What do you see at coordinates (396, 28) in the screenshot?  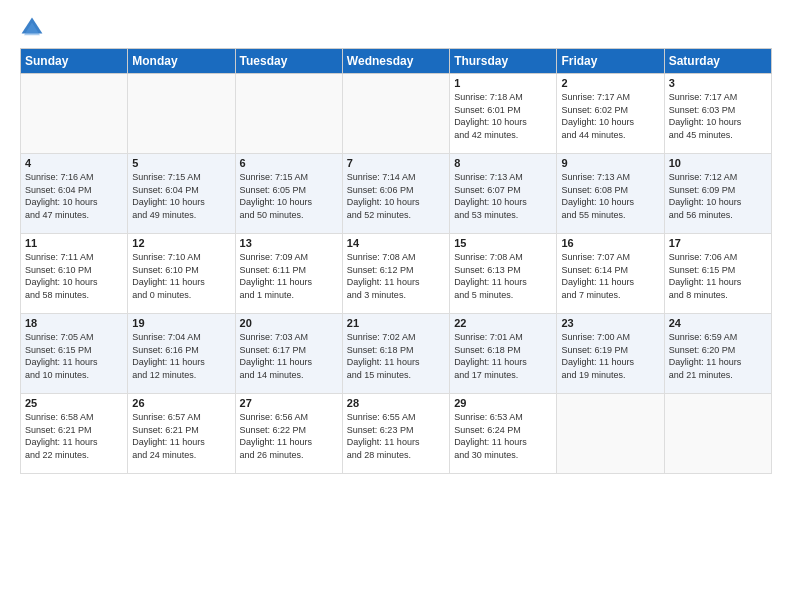 I see `header` at bounding box center [396, 28].